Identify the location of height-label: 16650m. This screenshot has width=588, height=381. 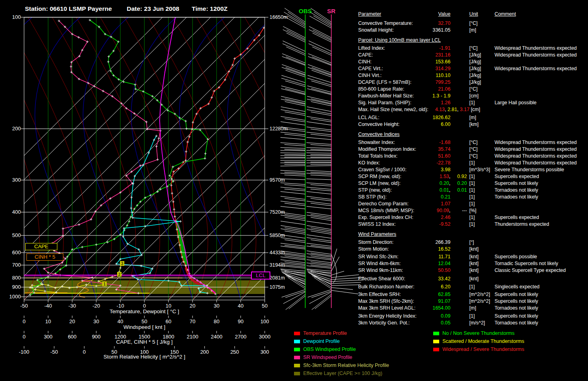
(278, 17).